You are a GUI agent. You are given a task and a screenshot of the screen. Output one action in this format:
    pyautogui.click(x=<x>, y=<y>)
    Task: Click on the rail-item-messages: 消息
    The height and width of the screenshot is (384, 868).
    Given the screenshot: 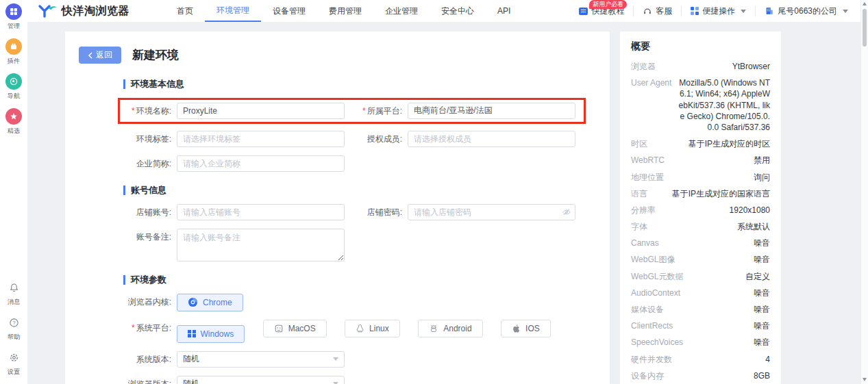 What is the action you would take?
    pyautogui.click(x=14, y=293)
    